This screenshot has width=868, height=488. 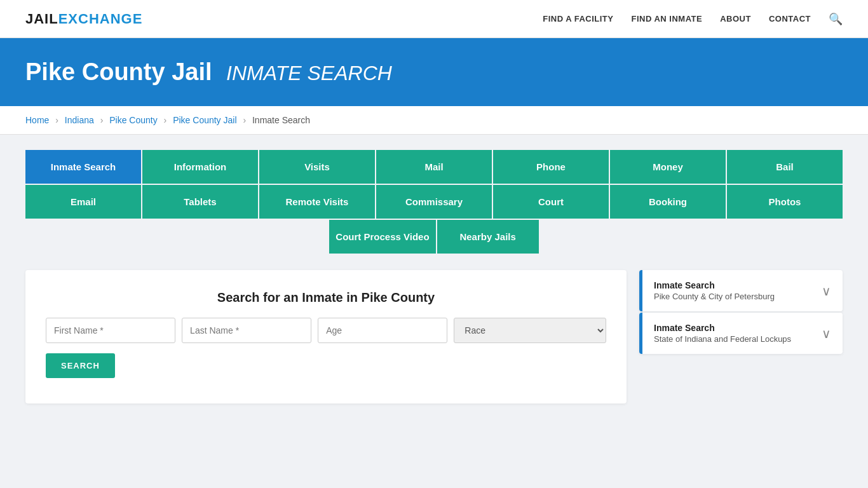 What do you see at coordinates (722, 339) in the screenshot?
I see `sidebar-card-2-subtitle: State of Indiana and Federal Lockups` at bounding box center [722, 339].